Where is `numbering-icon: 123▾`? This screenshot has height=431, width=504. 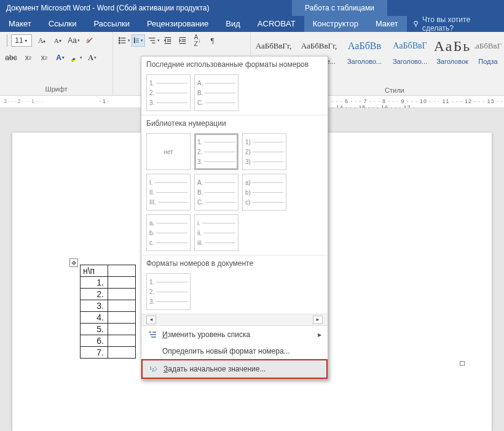 numbering-icon: 123▾ is located at coordinates (138, 41).